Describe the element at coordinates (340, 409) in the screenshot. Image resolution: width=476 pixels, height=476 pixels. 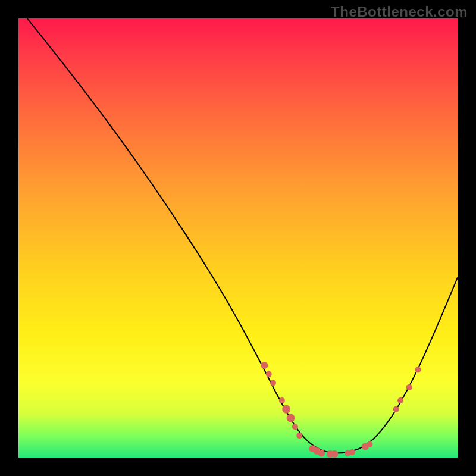
I see `data-dots-group` at that location.